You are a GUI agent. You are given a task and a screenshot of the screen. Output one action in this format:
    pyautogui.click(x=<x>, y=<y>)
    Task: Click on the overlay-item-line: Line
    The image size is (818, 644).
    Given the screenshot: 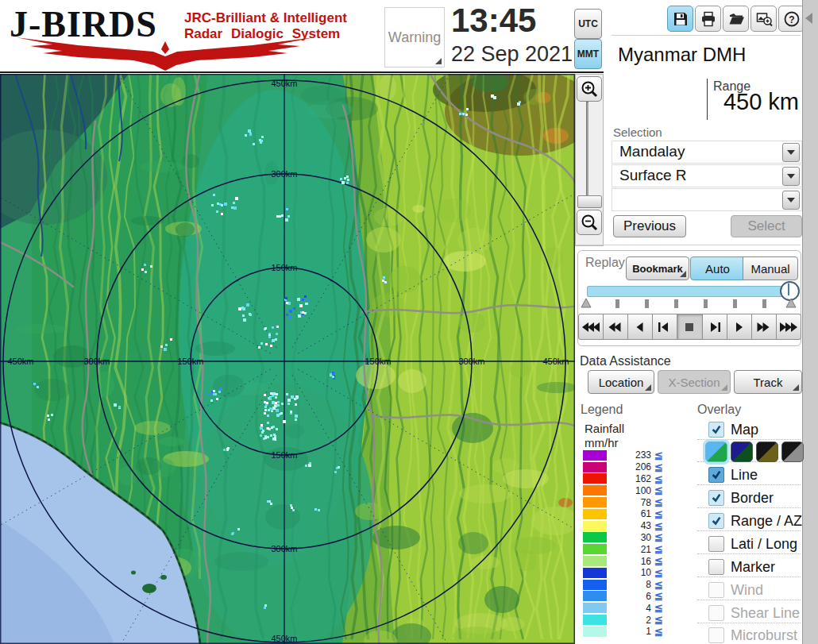 What is the action you would take?
    pyautogui.click(x=755, y=475)
    